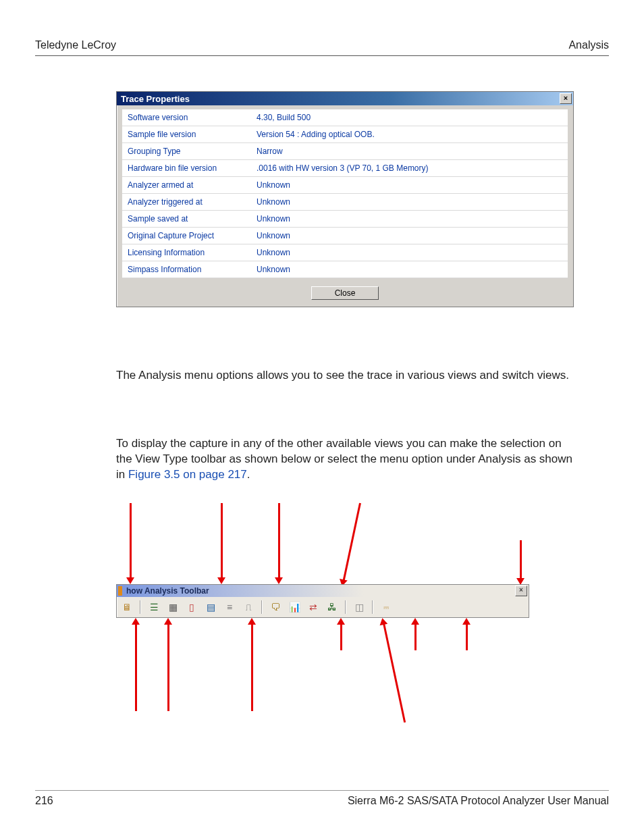 The height and width of the screenshot is (834, 644). What do you see at coordinates (409, 169) in the screenshot?
I see `property-value: .0016 with HW version 3 (VP 70, 1 GB Mem…` at bounding box center [409, 169].